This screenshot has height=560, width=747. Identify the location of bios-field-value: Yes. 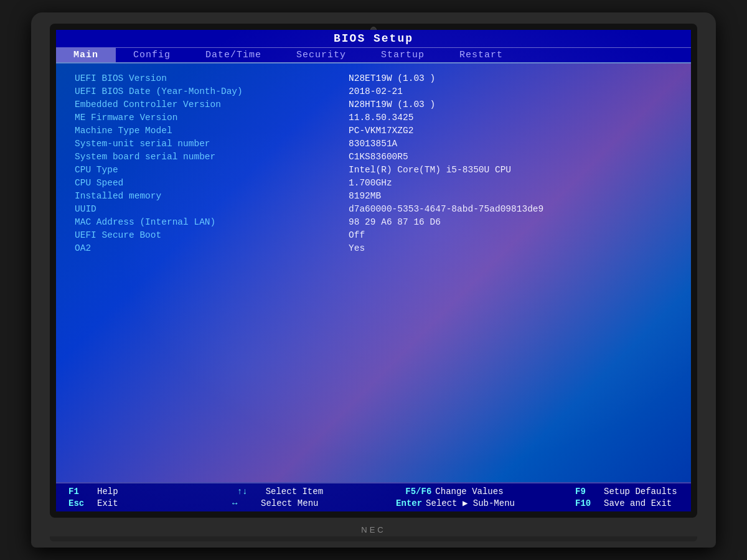
(357, 248).